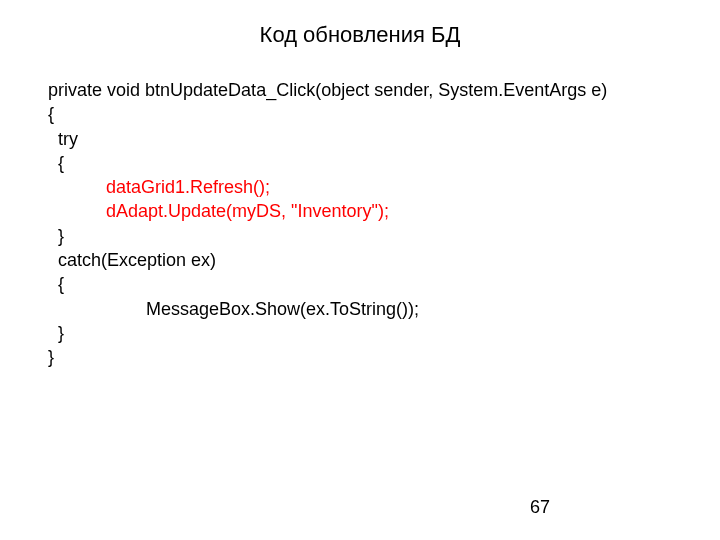  Describe the element at coordinates (360, 39) in the screenshot. I see `slide-title: Код обновления БД` at that location.